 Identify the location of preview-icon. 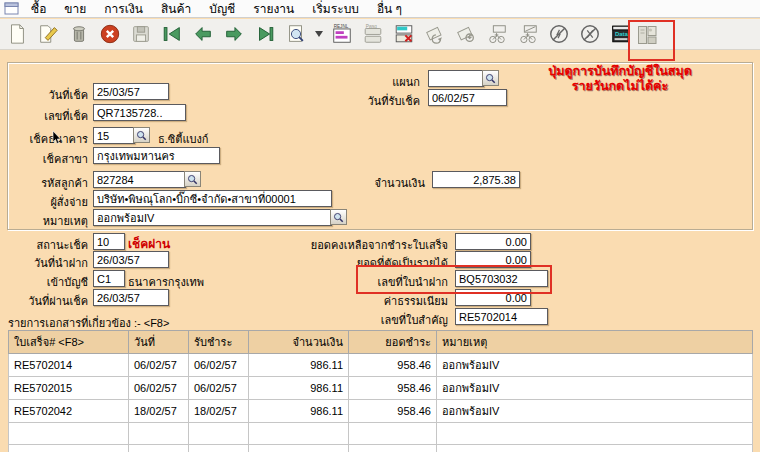
(296, 34).